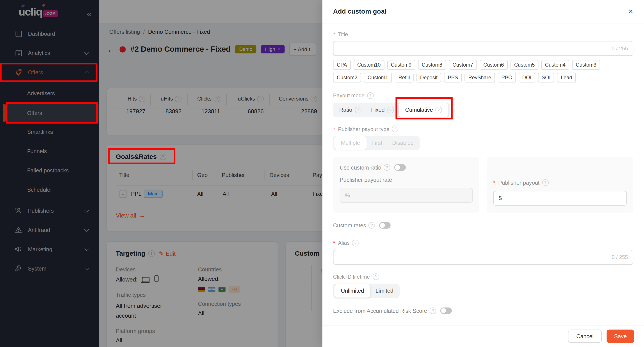  What do you see at coordinates (352, 291) in the screenshot?
I see `click-id-unlimited: Unlimited` at bounding box center [352, 291].